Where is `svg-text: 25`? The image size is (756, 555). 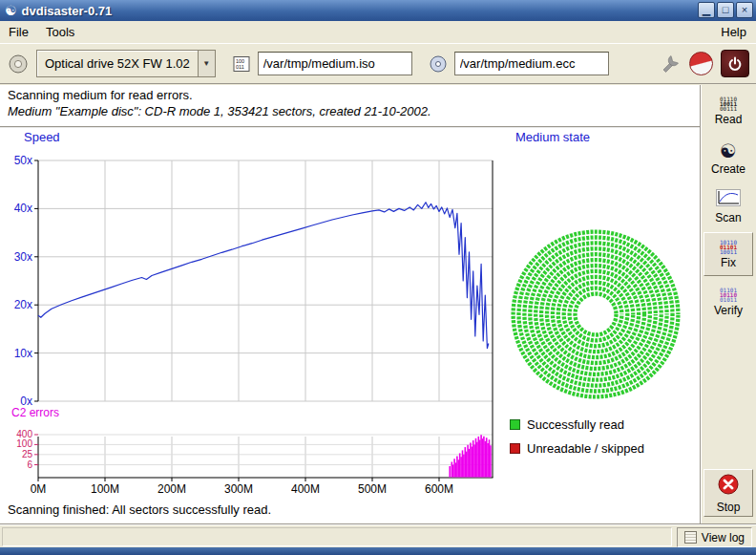 svg-text: 25 is located at coordinates (28, 455).